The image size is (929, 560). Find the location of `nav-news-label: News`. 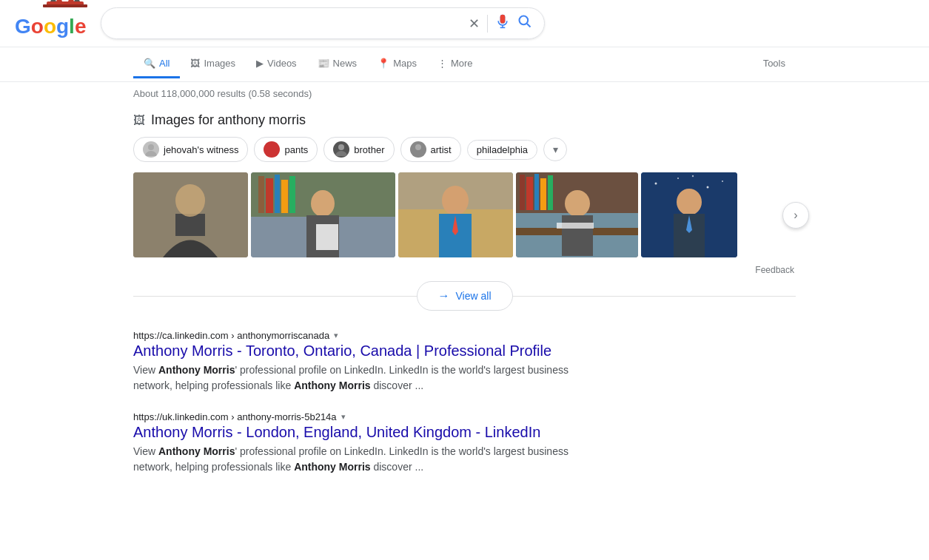

nav-news-label: News is located at coordinates (345, 64).